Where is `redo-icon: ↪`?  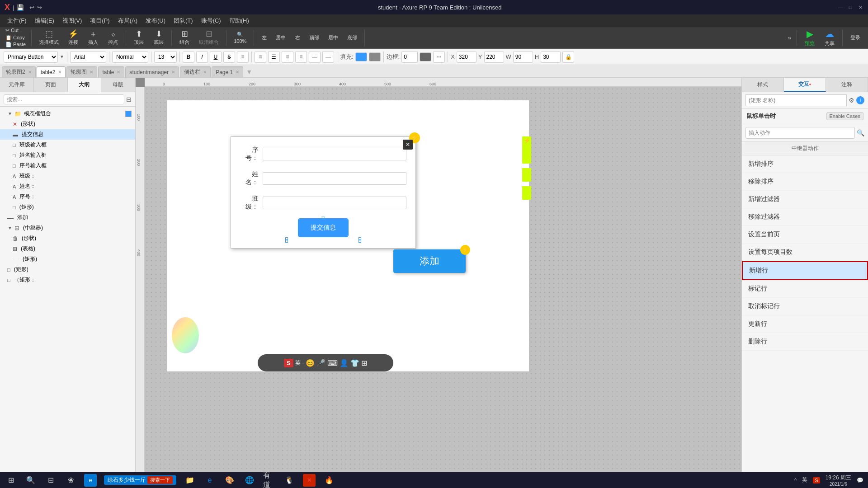
redo-icon: ↪ is located at coordinates (40, 7).